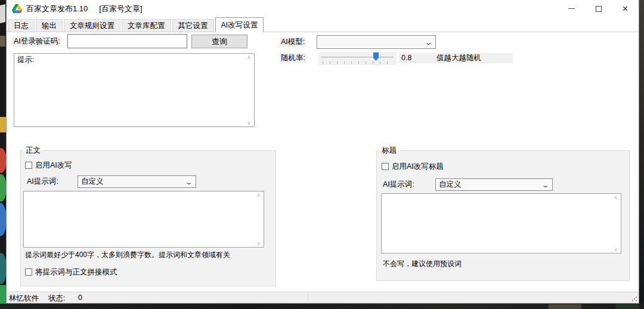 This screenshot has height=309, width=644. What do you see at coordinates (642, 154) in the screenshot?
I see `desktop-wallpaper-right` at bounding box center [642, 154].